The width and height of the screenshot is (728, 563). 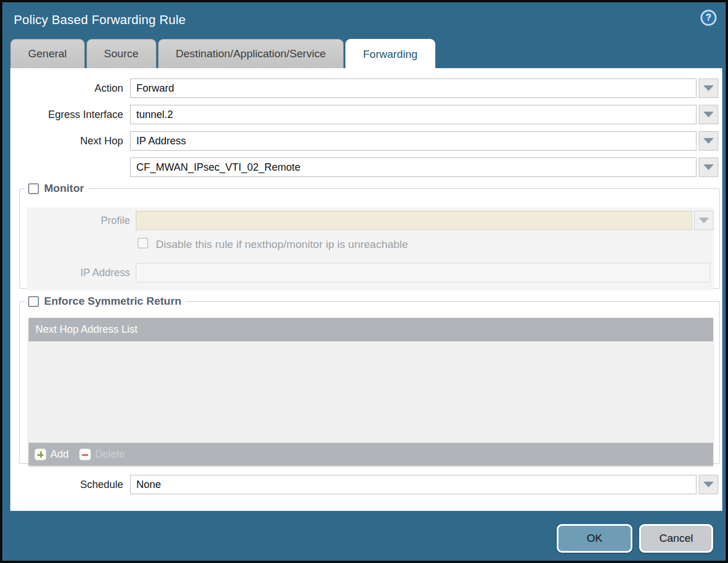 I want to click on tab-general: General, so click(x=48, y=54).